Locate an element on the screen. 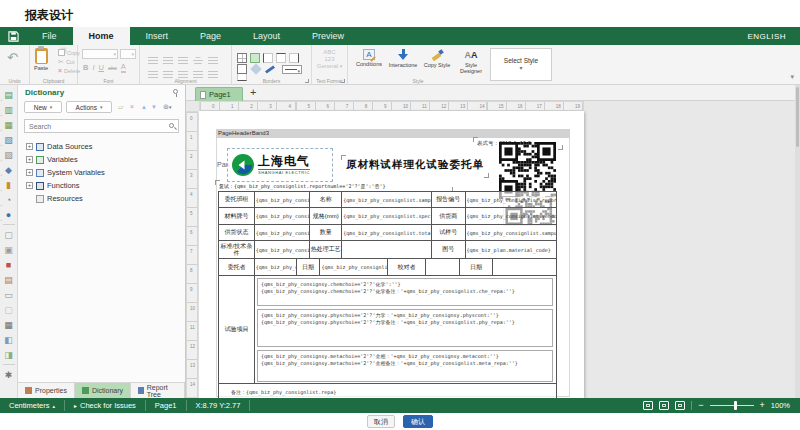  table-label-cell: 材料牌号 is located at coordinates (237, 216).